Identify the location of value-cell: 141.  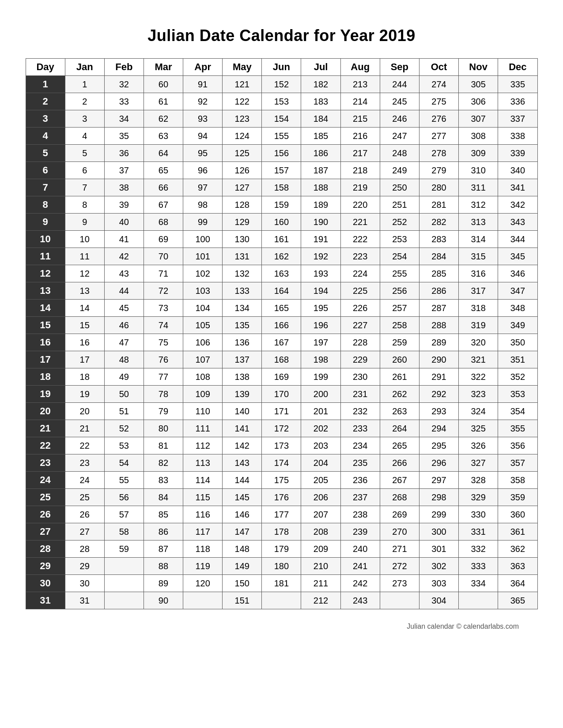
(242, 429).